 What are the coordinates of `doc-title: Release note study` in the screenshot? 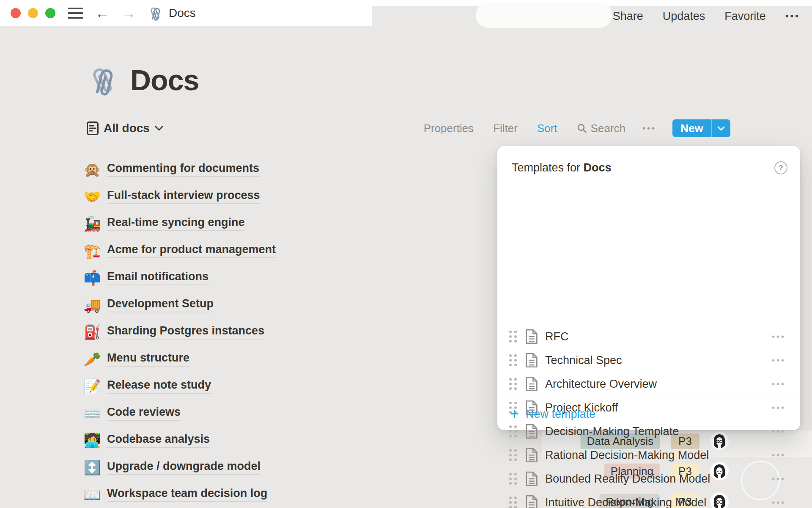 It's located at (159, 386).